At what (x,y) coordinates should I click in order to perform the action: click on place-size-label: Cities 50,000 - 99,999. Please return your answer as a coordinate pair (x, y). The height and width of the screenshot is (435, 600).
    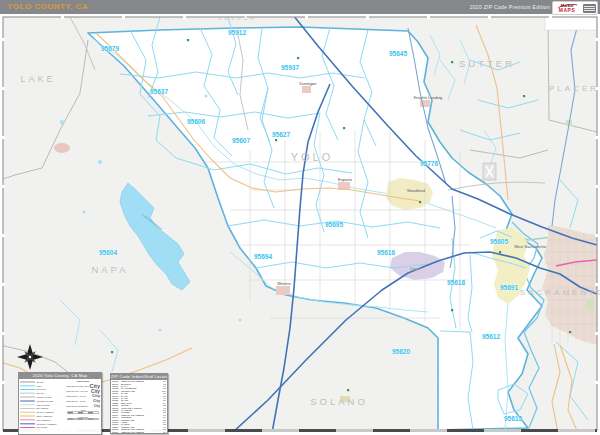
    Looking at the image, I should click on (76, 396).